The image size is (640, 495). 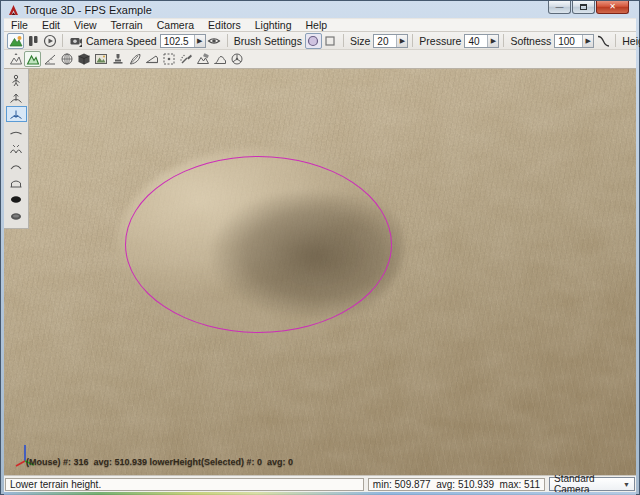 What do you see at coordinates (16, 149) in the screenshot?
I see `terrain-tool-palette` at bounding box center [16, 149].